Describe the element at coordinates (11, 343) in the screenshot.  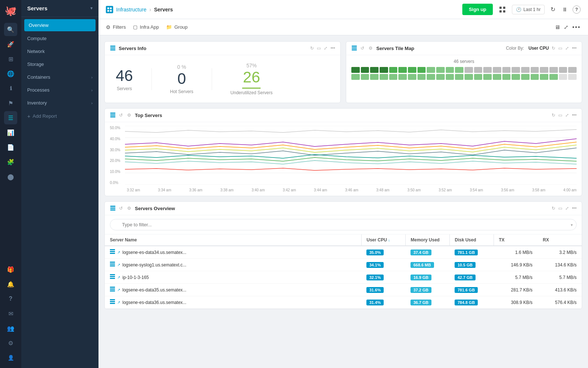
I see `gear-rail-icon: ⚙` at that location.